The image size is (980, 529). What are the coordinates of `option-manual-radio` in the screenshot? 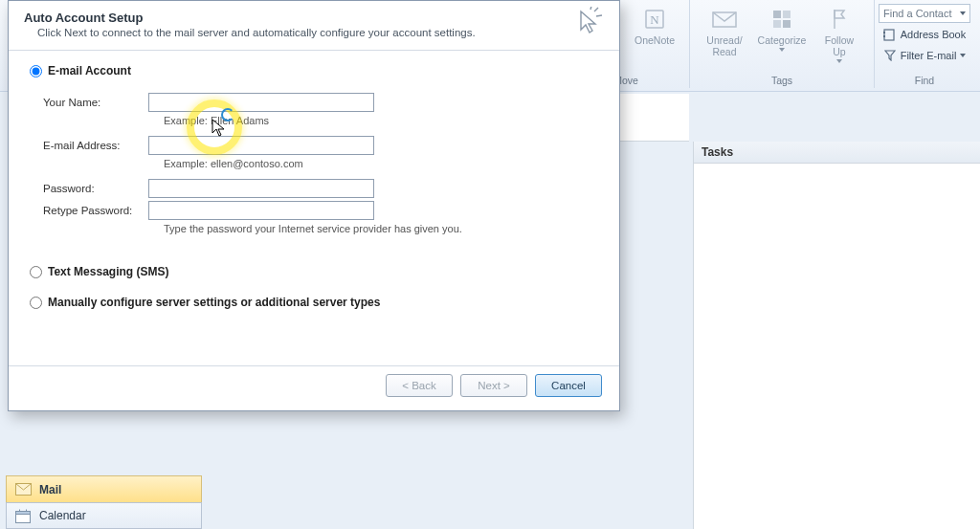 It's located at (36, 302).